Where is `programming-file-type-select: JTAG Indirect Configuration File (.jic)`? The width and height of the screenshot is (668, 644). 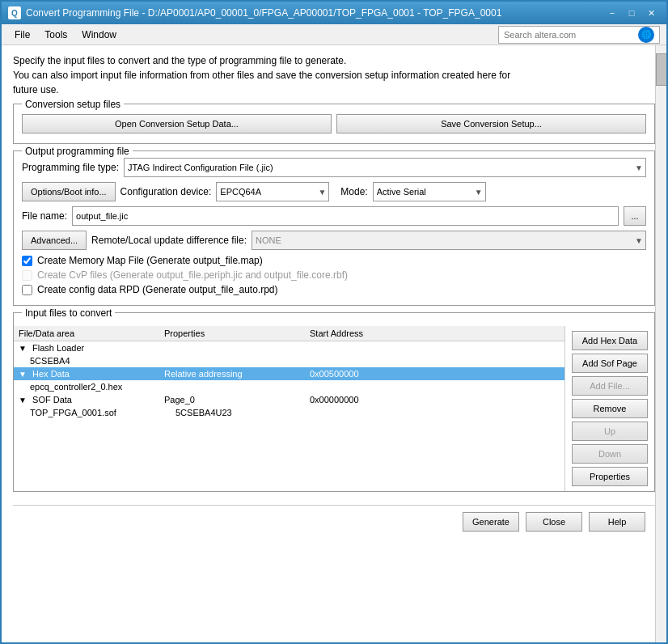 programming-file-type-select: JTAG Indirect Configuration File (.jic) is located at coordinates (385, 167).